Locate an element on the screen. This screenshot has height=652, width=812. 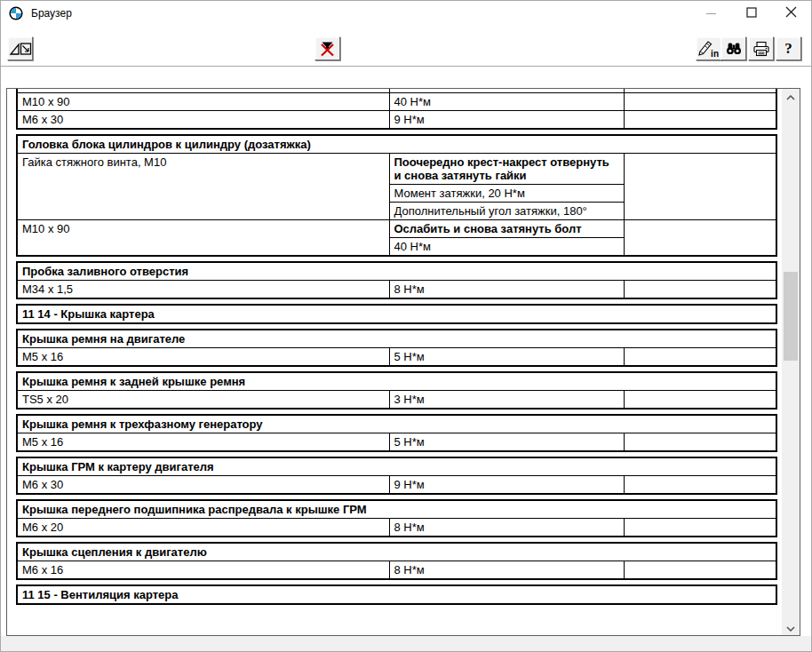
minimize-icon is located at coordinates (711, 14).